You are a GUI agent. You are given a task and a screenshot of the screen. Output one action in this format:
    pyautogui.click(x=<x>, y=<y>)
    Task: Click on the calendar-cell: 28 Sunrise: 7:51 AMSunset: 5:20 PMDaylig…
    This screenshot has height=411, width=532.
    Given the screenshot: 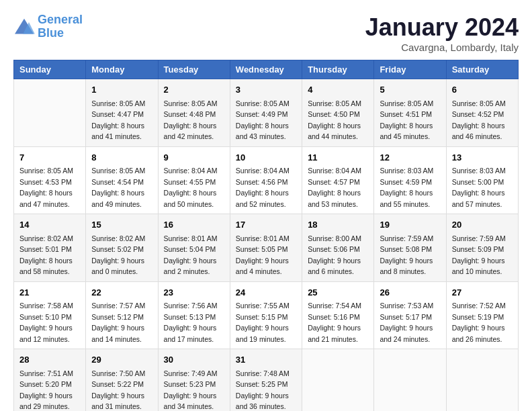 What is the action you would take?
    pyautogui.click(x=50, y=380)
    